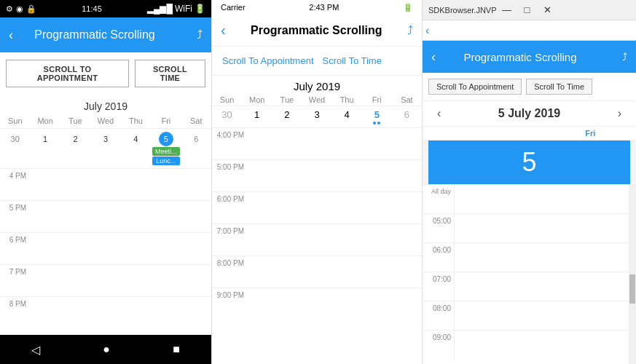 This screenshot has height=364, width=636. Describe the element at coordinates (170, 74) in the screenshot. I see `android-scroll-to-time-button: SCROLL TIME` at that location.